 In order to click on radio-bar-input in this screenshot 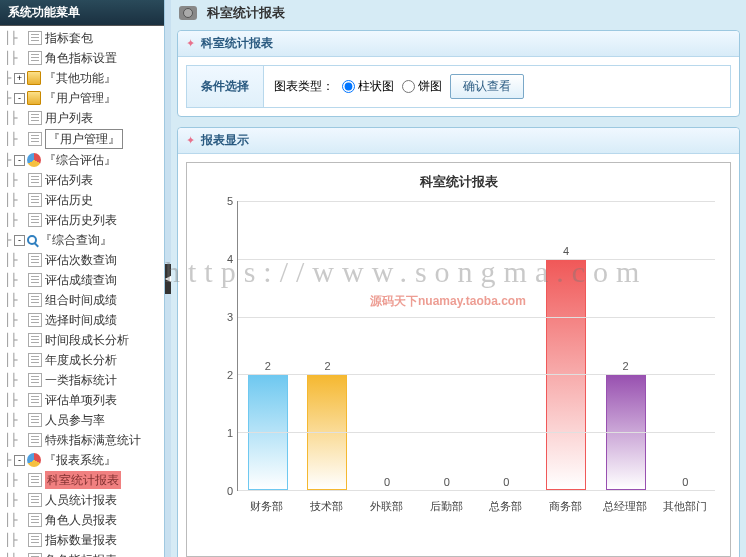, I will do `click(348, 86)`.